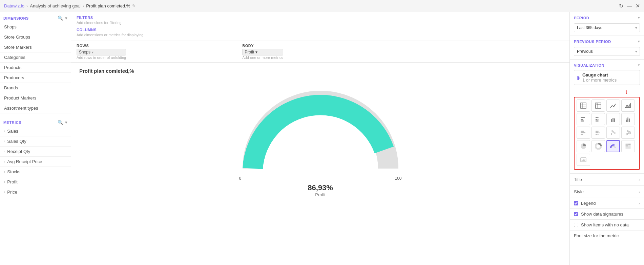 The width and height of the screenshot is (644, 265). Describe the element at coordinates (263, 52) in the screenshot. I see `body-tag: Profit ▾` at that location.